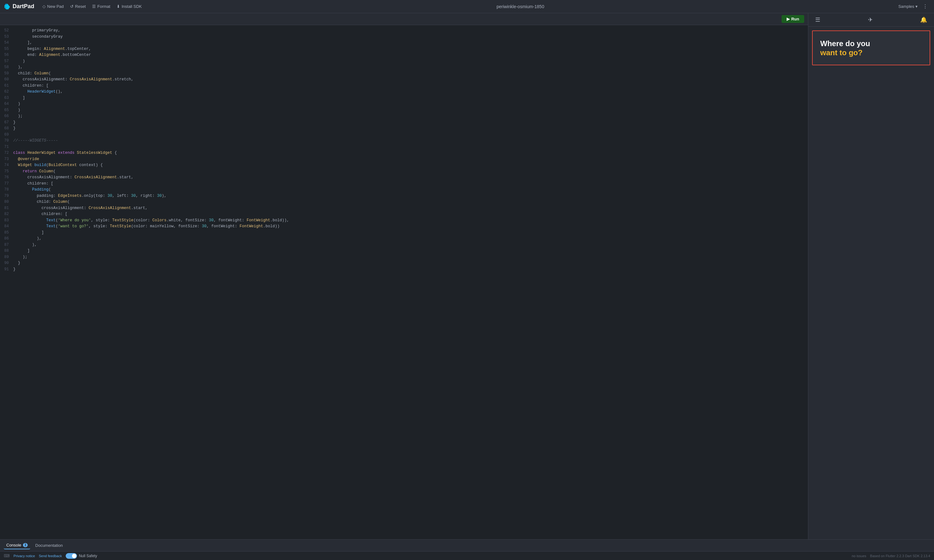  I want to click on run-label: Run, so click(795, 19).